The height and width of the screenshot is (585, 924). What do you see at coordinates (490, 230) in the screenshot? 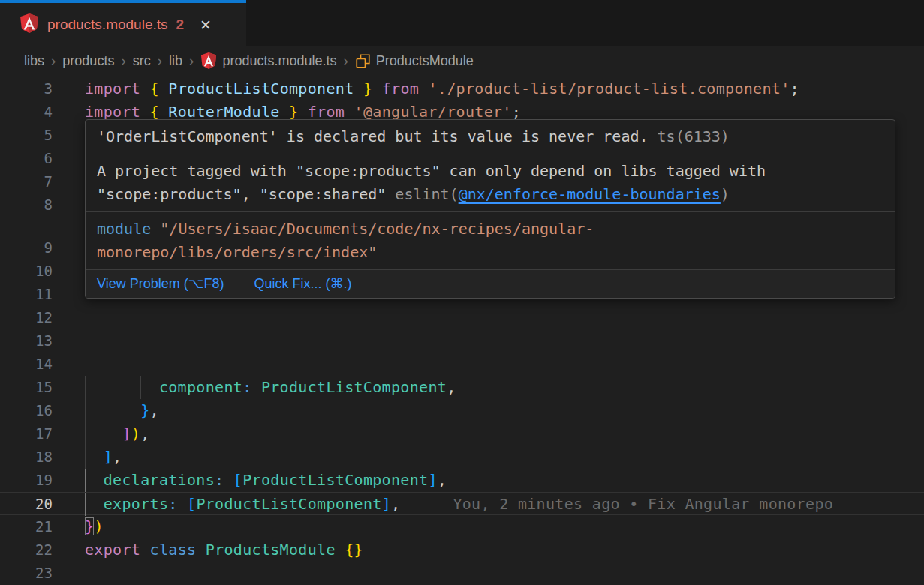
I see `hover-message-line: module "/Users/isaac/Documents/code/nx-r…` at bounding box center [490, 230].